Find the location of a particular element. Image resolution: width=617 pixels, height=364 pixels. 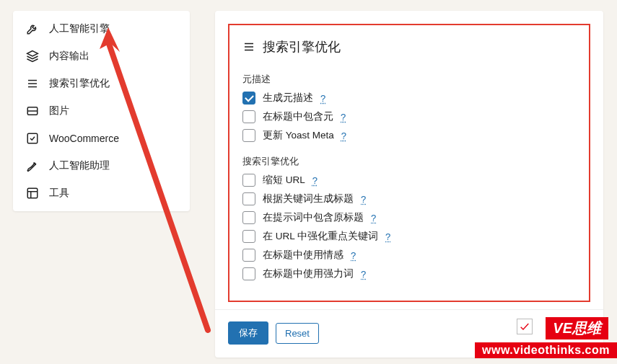

option-label: 根据关键词生成标题 is located at coordinates (308, 199).